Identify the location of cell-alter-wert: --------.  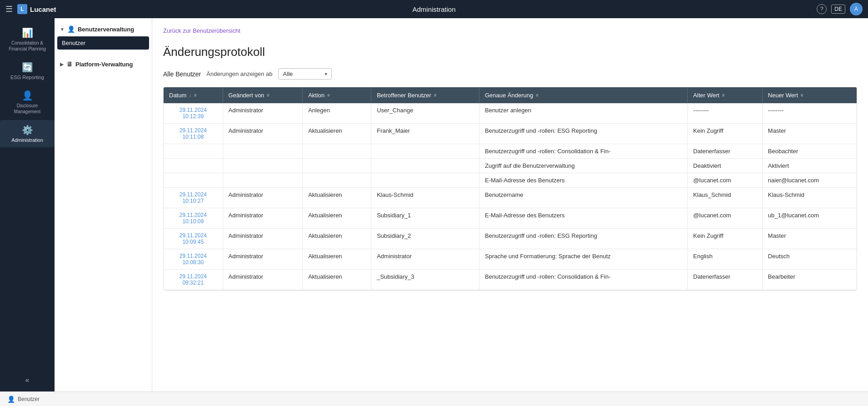
(725, 114).